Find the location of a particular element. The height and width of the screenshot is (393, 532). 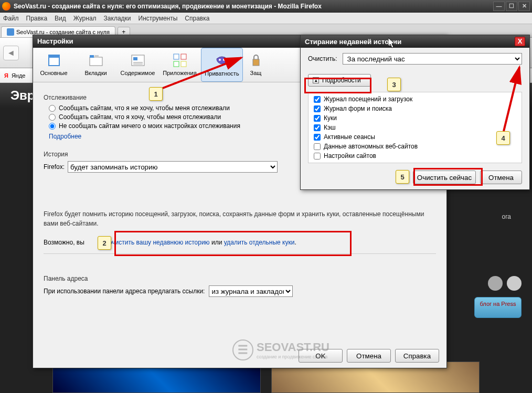

chevron-up-icon: ▴ is located at coordinates (316, 80).